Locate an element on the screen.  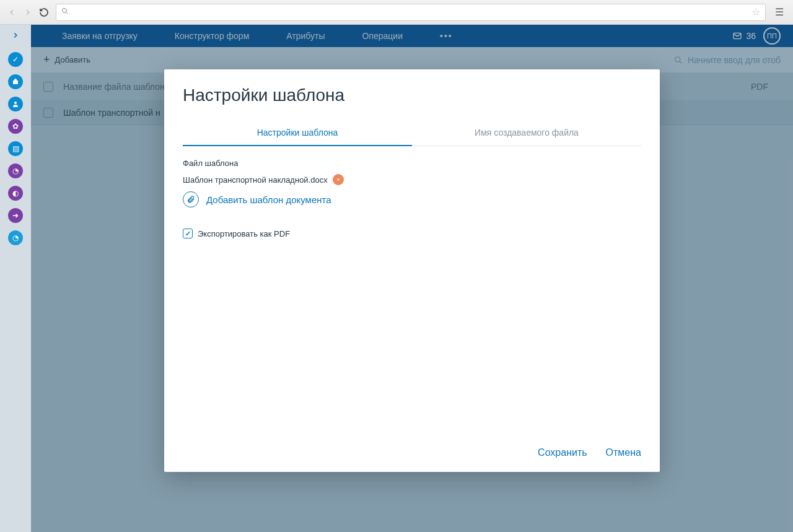
cancel-button: Отмена is located at coordinates (623, 453).